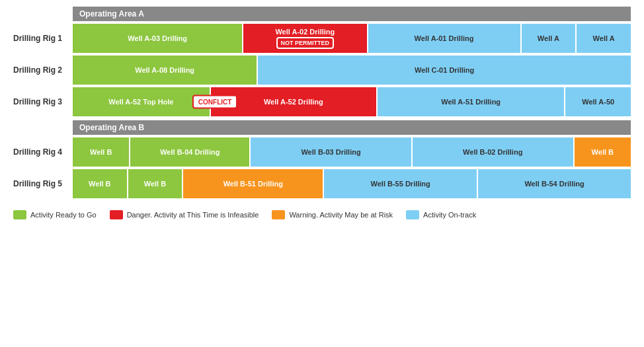 The width and height of the screenshot is (644, 347). I want to click on bar-well-a-1: Well A, so click(549, 38).